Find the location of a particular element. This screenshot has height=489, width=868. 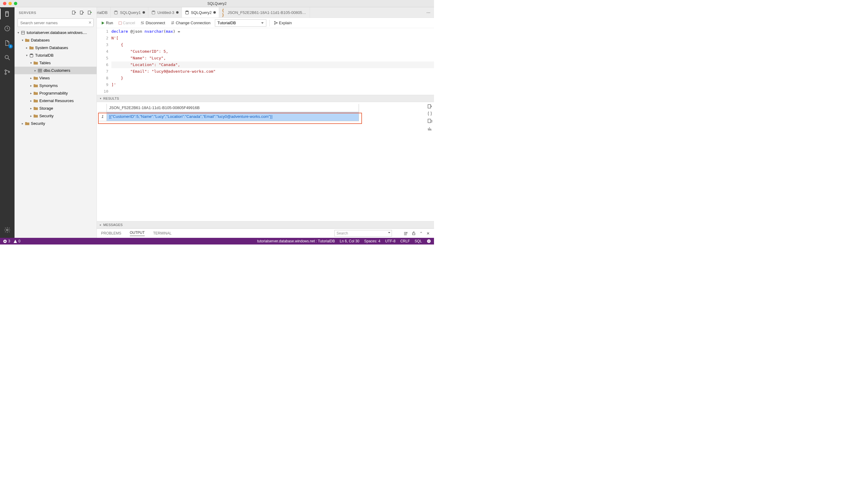

save-excel-icon is located at coordinates (430, 121).